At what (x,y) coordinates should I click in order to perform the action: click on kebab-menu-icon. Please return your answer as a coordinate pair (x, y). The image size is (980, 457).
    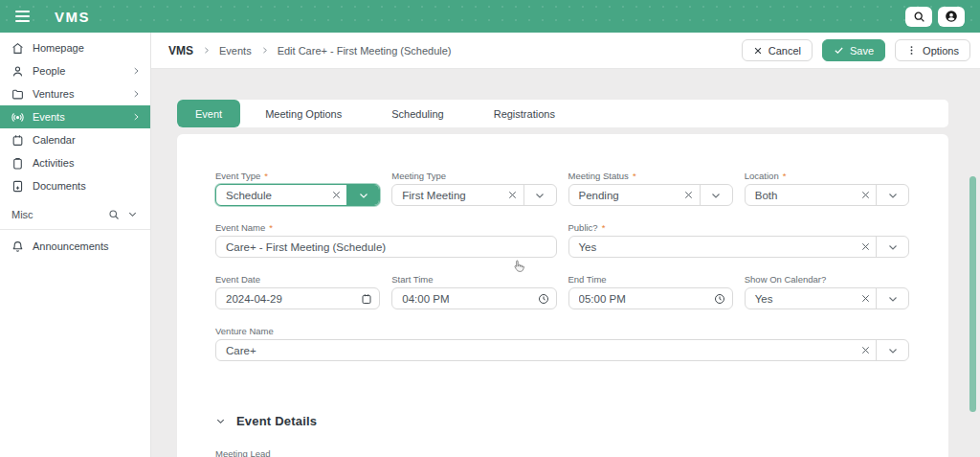
    Looking at the image, I should click on (911, 50).